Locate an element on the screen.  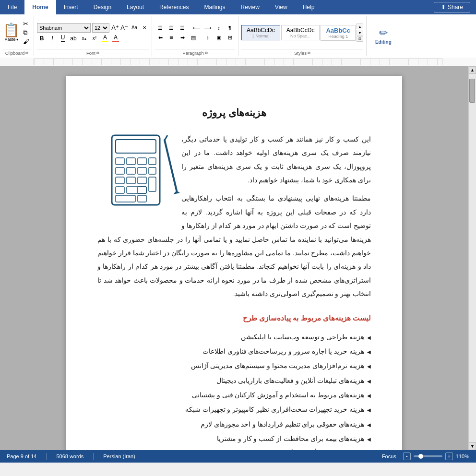
italic-button: I is located at coordinates (52, 38).